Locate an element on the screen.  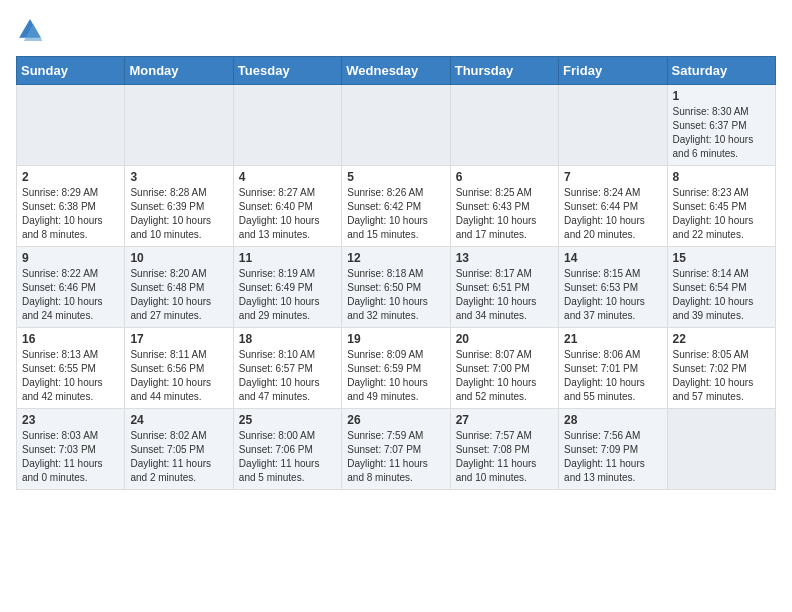
calendar-cell: 25Sunrise: 8:00 AM Sunset: 7:06 PM Dayli… is located at coordinates (287, 450).